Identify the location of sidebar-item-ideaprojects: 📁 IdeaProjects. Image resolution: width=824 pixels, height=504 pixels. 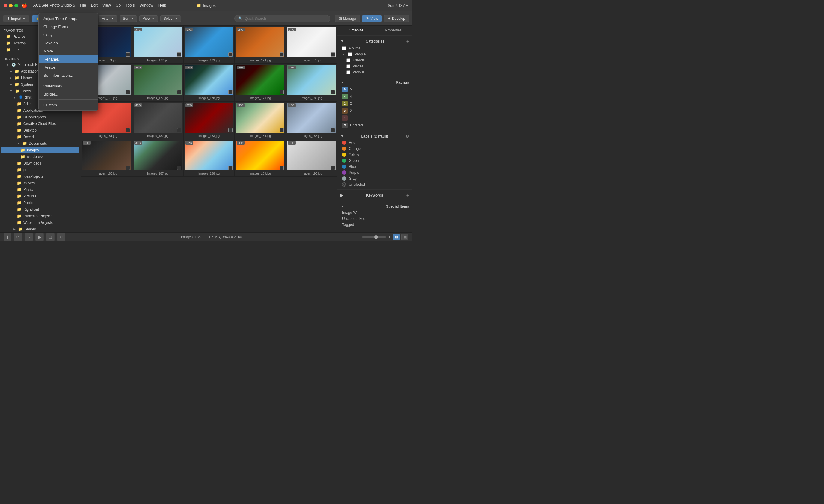
(40, 177).